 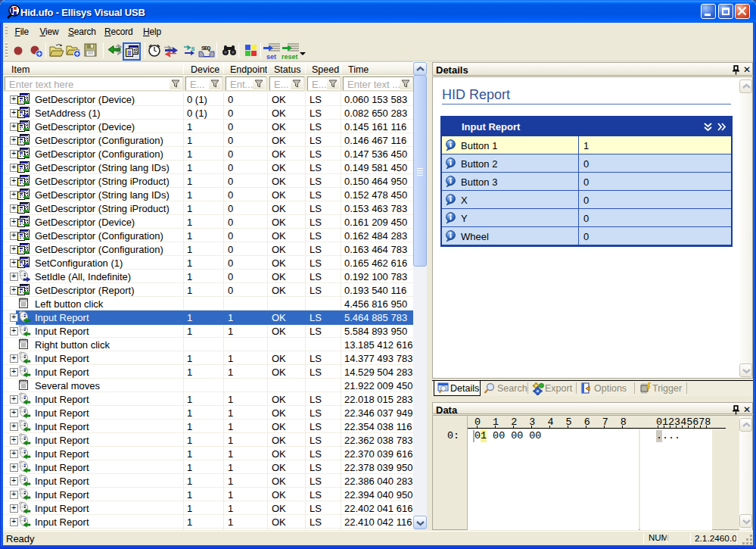 What do you see at coordinates (194, 48) in the screenshot?
I see `svg-text: s` at bounding box center [194, 48].